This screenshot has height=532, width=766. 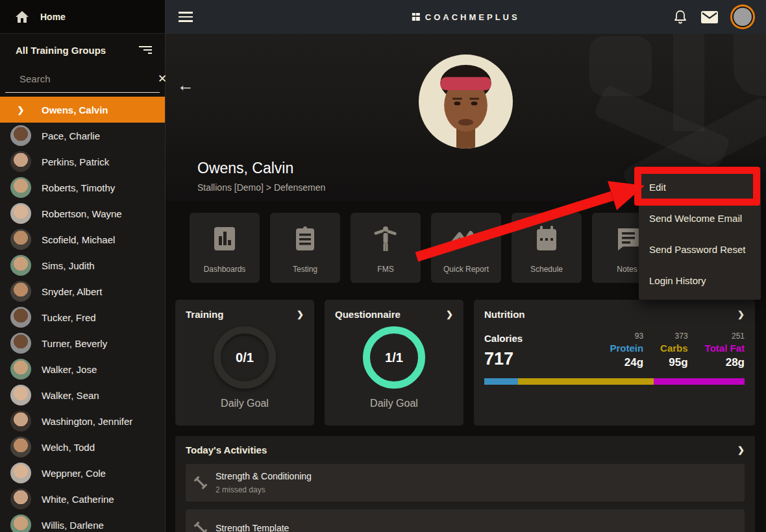 I want to click on tile-schedule: Schedule, so click(x=547, y=248).